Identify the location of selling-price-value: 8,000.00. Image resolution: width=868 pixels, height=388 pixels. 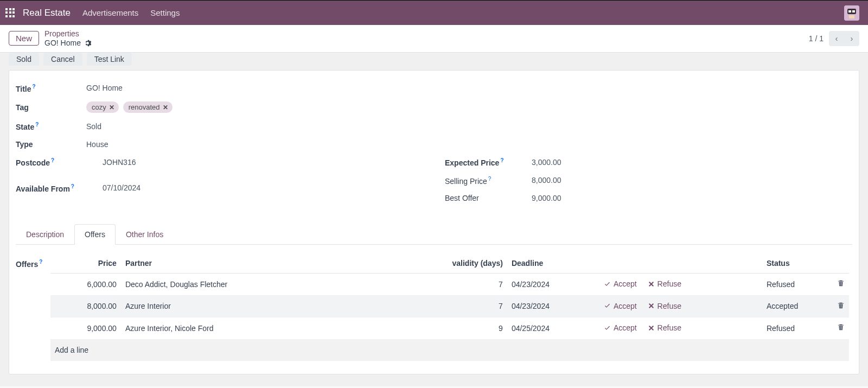
(547, 180).